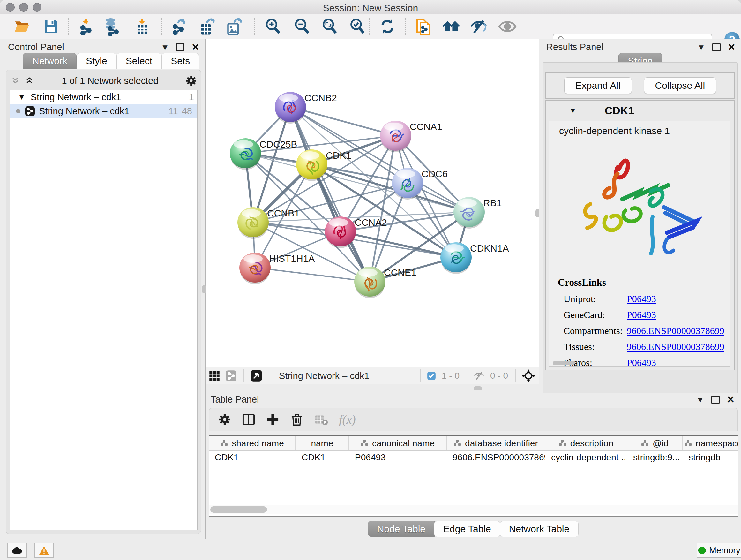 This screenshot has width=741, height=560. What do you see at coordinates (180, 26) in the screenshot?
I see `export-network-button` at bounding box center [180, 26].